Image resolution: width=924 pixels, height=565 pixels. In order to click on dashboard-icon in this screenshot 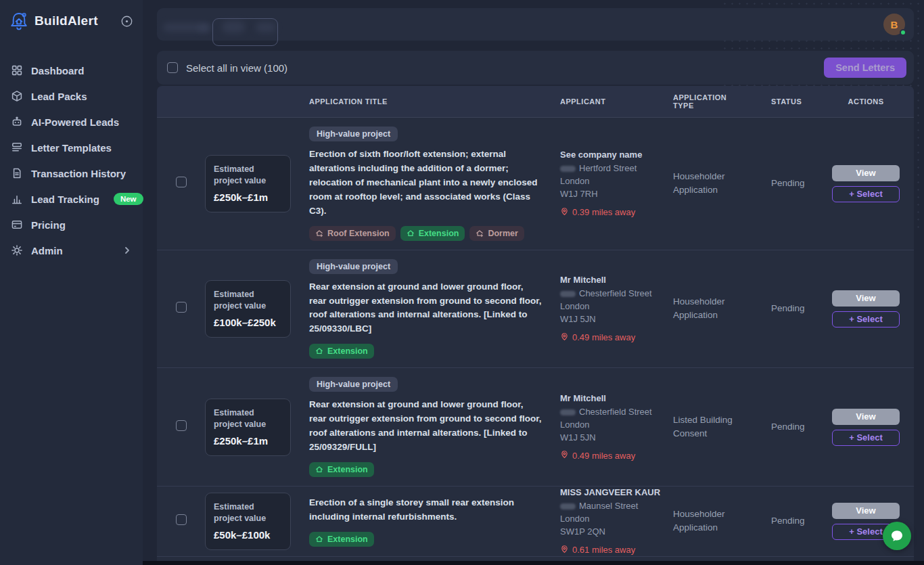, I will do `click(17, 70)`.